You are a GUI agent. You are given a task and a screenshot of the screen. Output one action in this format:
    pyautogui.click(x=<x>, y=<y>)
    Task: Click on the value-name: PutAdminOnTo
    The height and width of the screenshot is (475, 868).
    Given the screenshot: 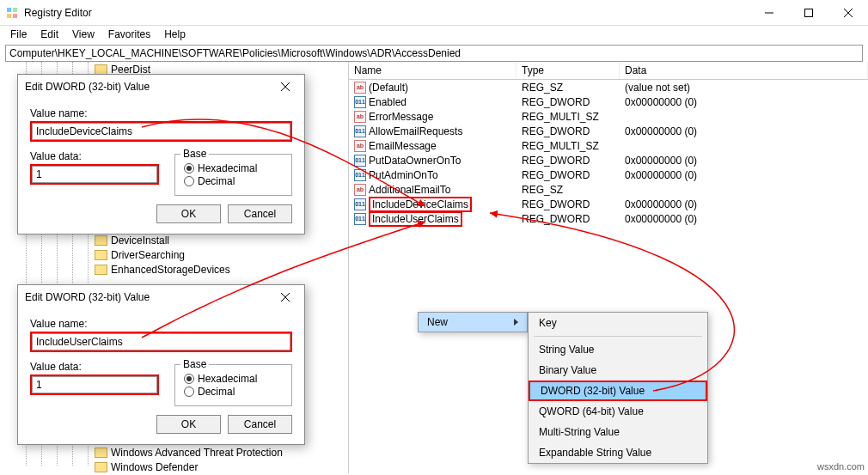 What is the action you would take?
    pyautogui.click(x=404, y=175)
    